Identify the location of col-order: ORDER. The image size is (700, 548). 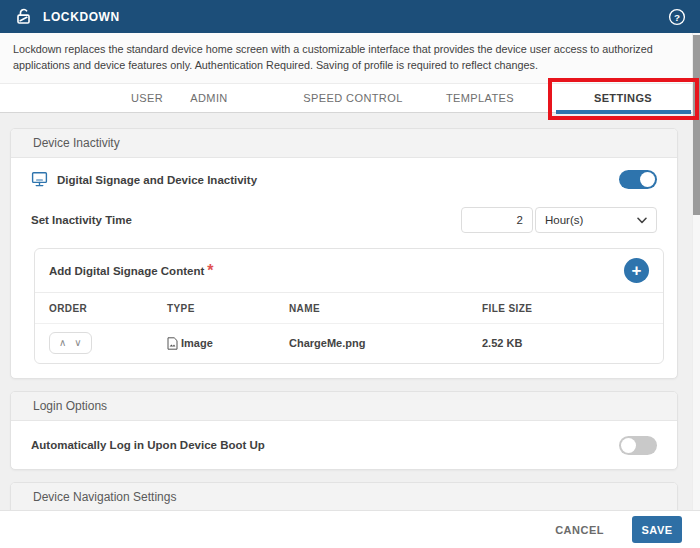
(108, 308).